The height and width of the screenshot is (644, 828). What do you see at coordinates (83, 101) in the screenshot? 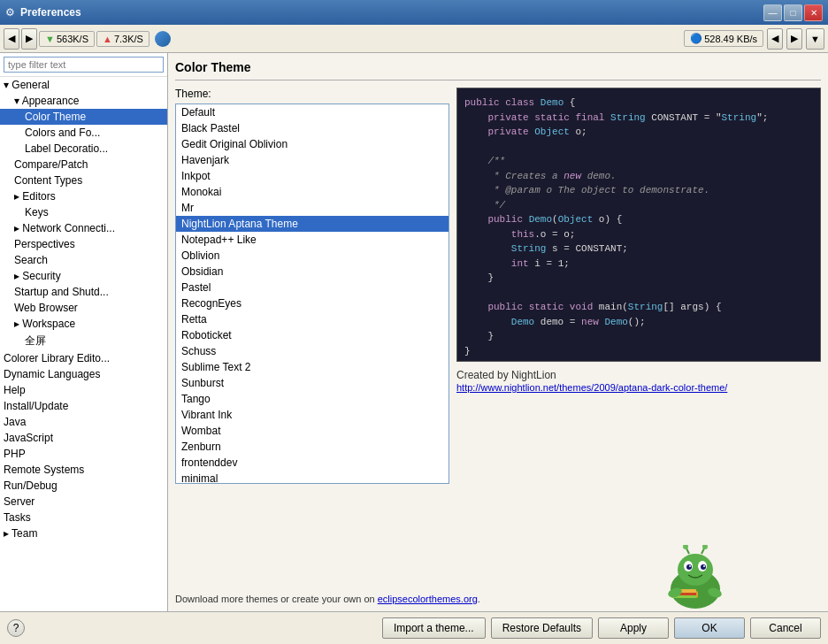
I see `tree-item-appearance: ▾ Appearance` at bounding box center [83, 101].